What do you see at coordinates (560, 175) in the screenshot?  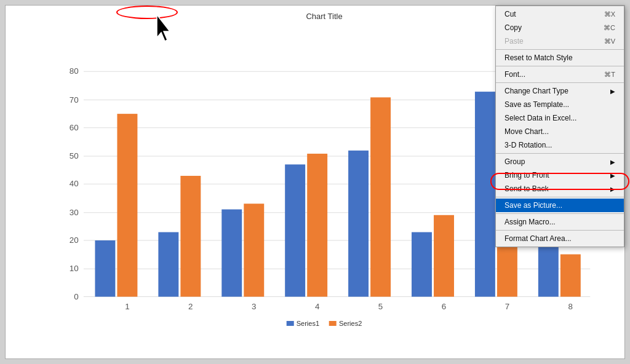 I see `menu-item-bring-front: Bring to Front▶` at bounding box center [560, 175].